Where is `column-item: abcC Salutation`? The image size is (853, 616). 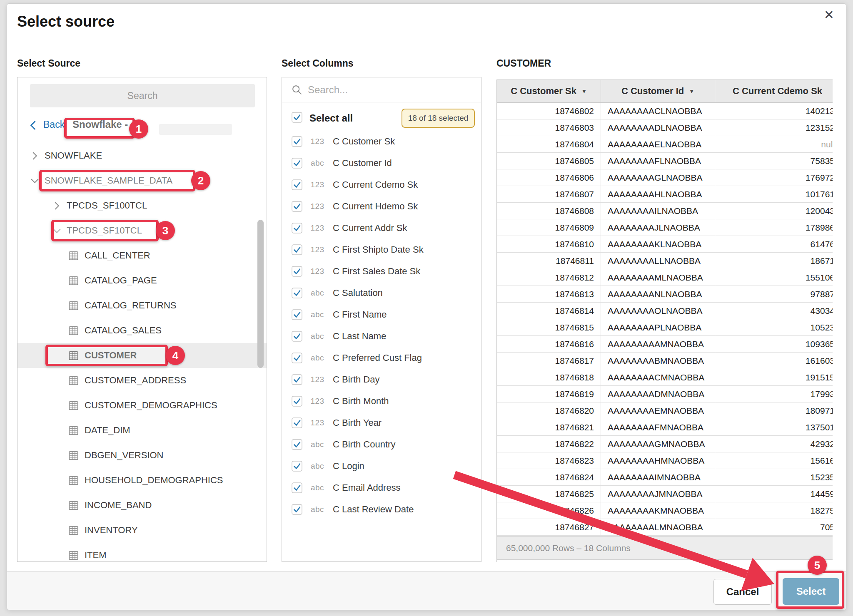
column-item: abcC Salutation is located at coordinates (382, 293).